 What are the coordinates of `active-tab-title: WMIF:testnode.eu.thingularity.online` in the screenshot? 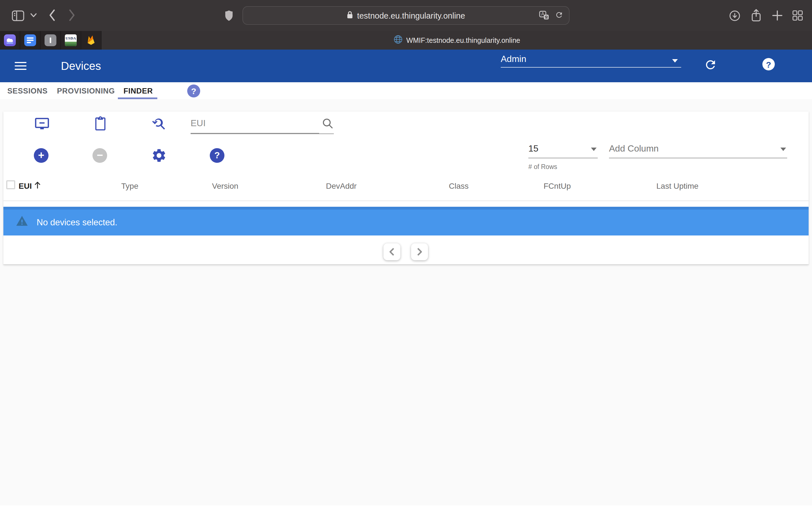 It's located at (463, 40).